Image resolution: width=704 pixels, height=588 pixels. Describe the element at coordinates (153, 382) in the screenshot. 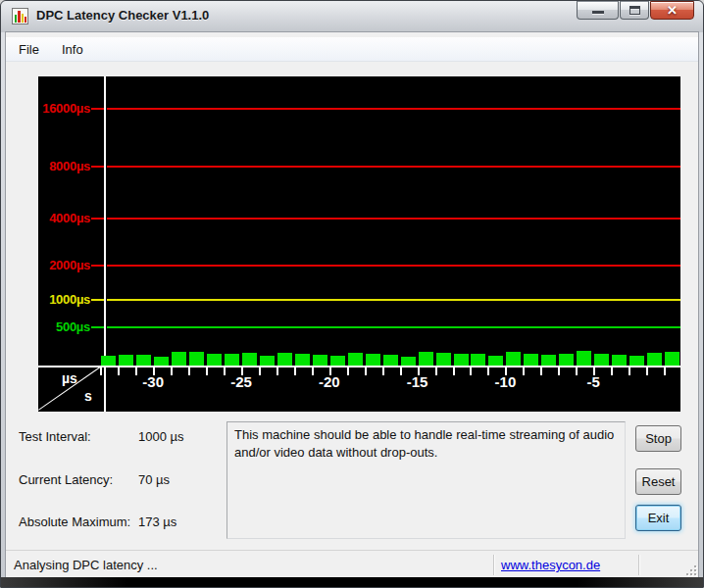

I see `x-axis-tick-label: -30` at that location.